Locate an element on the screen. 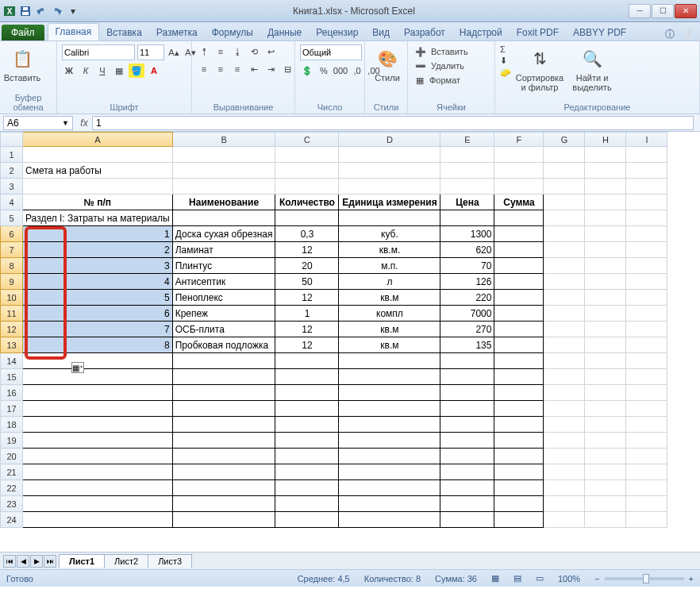 The width and height of the screenshot is (700, 593). sheet-tab-1: Лист1 is located at coordinates (82, 560).